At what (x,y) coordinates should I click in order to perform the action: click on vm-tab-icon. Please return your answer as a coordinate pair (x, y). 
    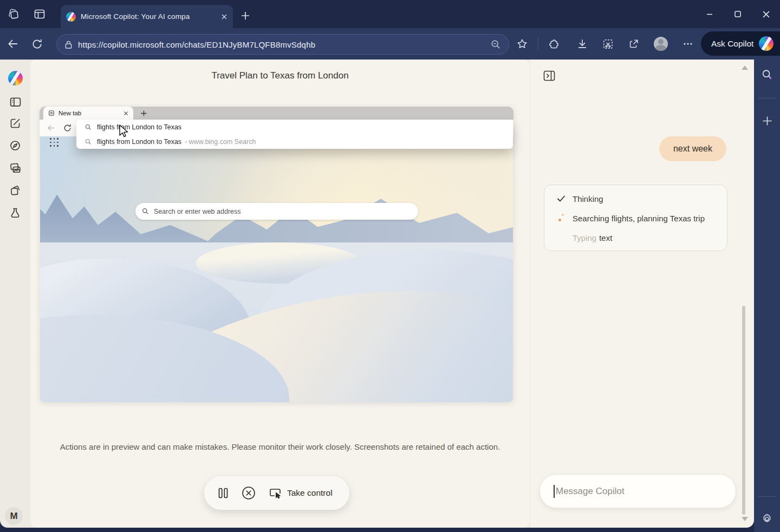
    Looking at the image, I should click on (51, 113).